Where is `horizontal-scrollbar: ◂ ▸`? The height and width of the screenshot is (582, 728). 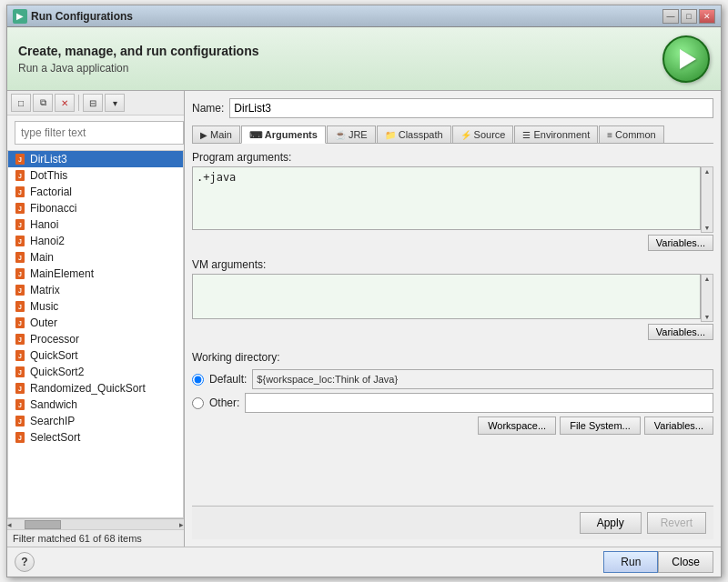 horizontal-scrollbar: ◂ ▸ is located at coordinates (96, 524).